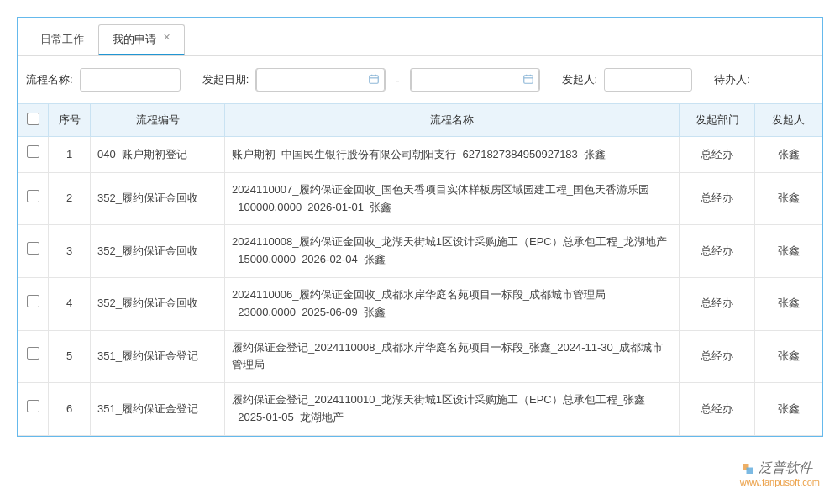 Image resolution: width=840 pixels, height=504 pixels. Describe the element at coordinates (166, 37) in the screenshot. I see `close-icon: ✕` at that location.